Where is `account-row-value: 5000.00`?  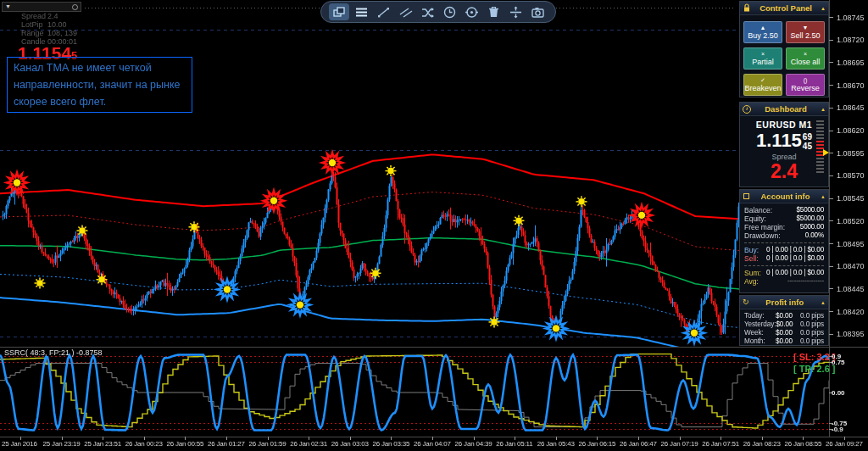
account-row-value: 5000.00 is located at coordinates (812, 227).